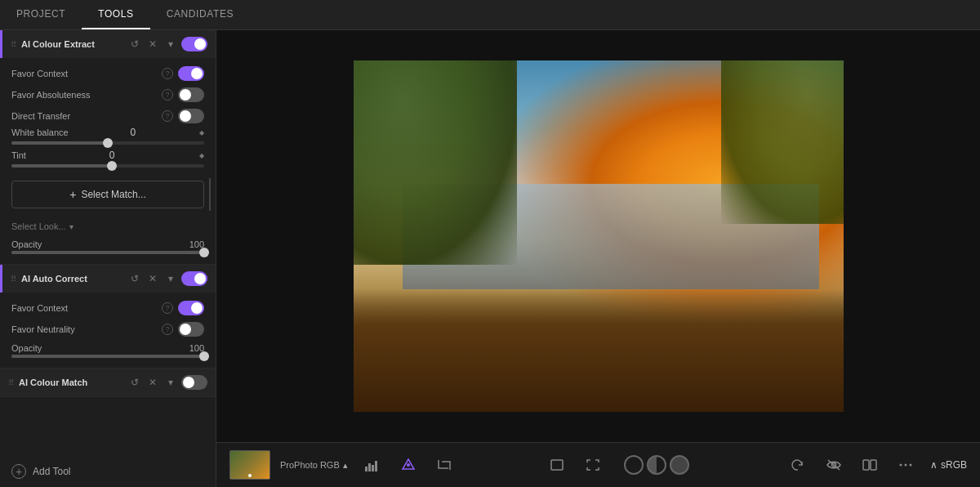 This screenshot has height=487, width=980. Describe the element at coordinates (108, 382) in the screenshot. I see `ai-colour-match-header: ⠿ AI Colour Match ↺ ✕ ▾` at that location.